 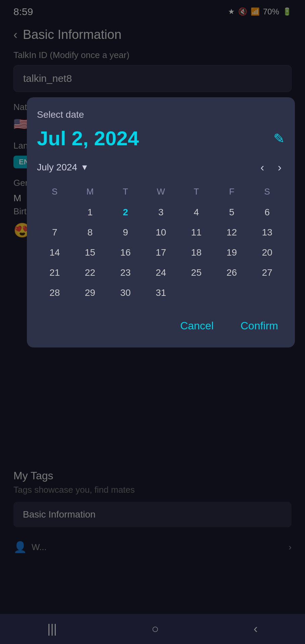 What do you see at coordinates (63, 167) in the screenshot?
I see `month-label-row: July 2024 ▼` at bounding box center [63, 167].